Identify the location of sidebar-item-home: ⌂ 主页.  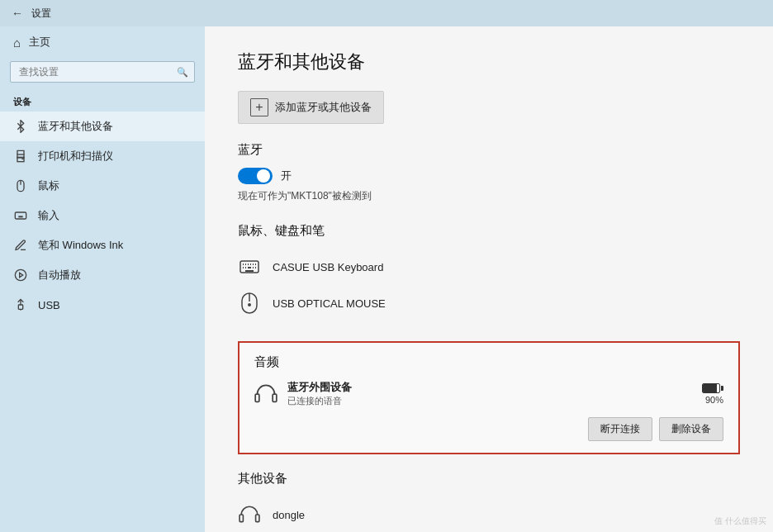
(102, 42).